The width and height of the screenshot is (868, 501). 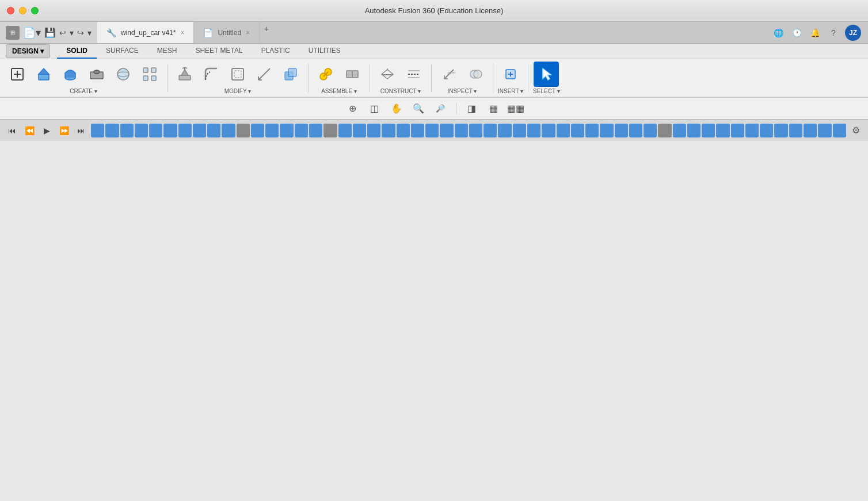 I want to click on untitled-tab-close: ×, so click(x=248, y=33).